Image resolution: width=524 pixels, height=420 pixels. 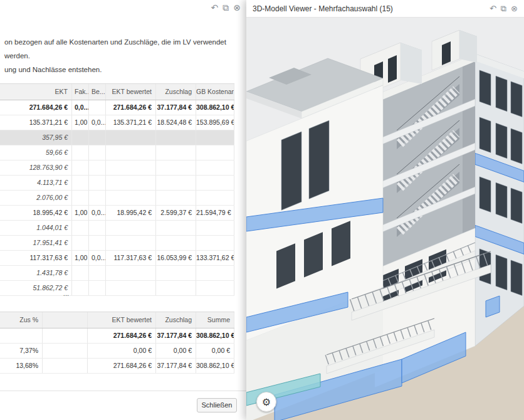 I want to click on cell-ekt-bewertet: 0,00 €, so click(x=122, y=351).